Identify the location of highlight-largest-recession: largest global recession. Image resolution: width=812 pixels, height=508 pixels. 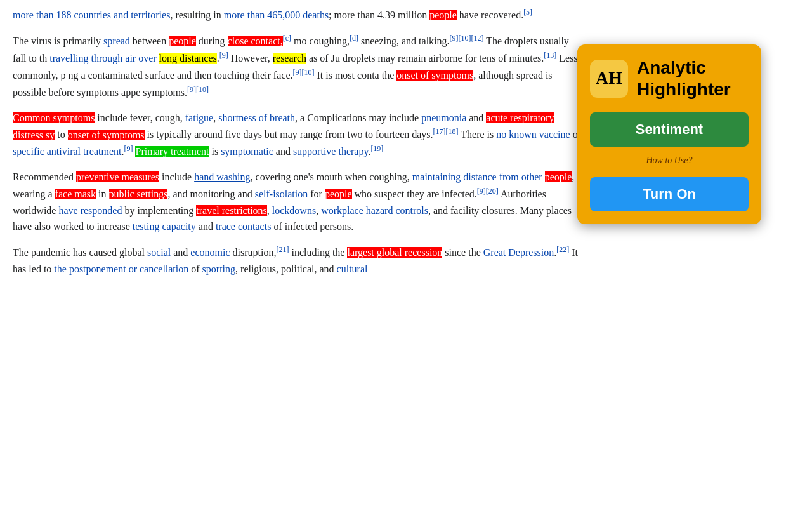
(395, 253).